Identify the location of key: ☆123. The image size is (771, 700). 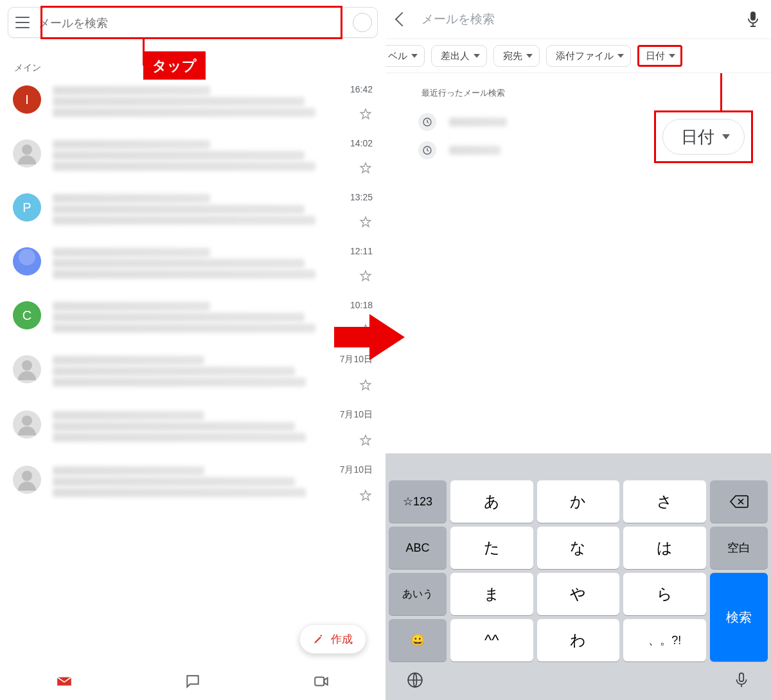
(418, 502).